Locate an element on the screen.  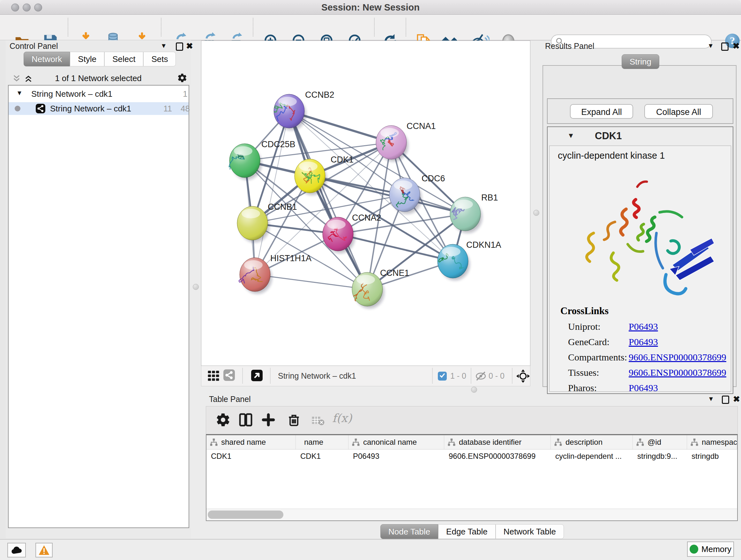
column-header-database-identifier: database identifier is located at coordinates (497, 442).